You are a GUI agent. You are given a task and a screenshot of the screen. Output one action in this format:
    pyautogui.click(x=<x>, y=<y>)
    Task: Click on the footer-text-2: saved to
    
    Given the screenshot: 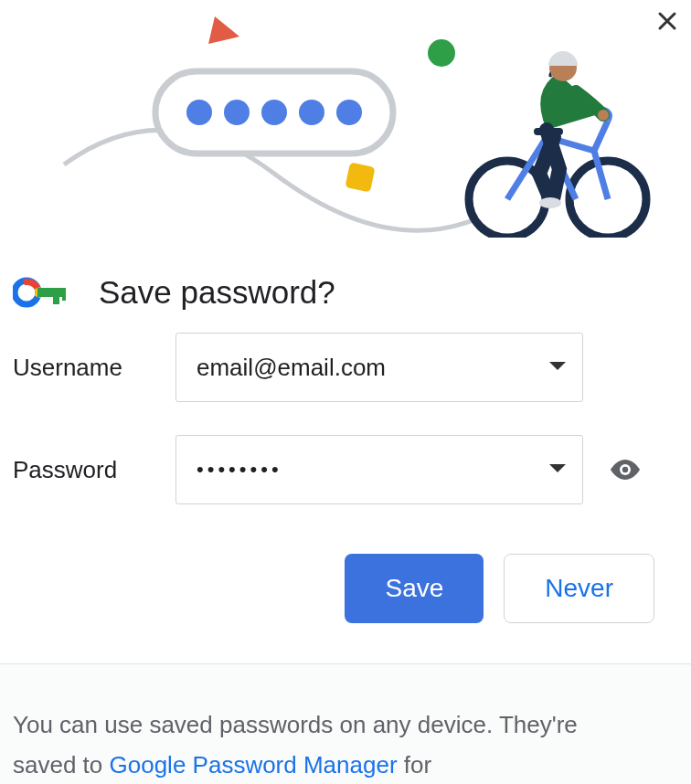 What is the action you would take?
    pyautogui.click(x=61, y=765)
    